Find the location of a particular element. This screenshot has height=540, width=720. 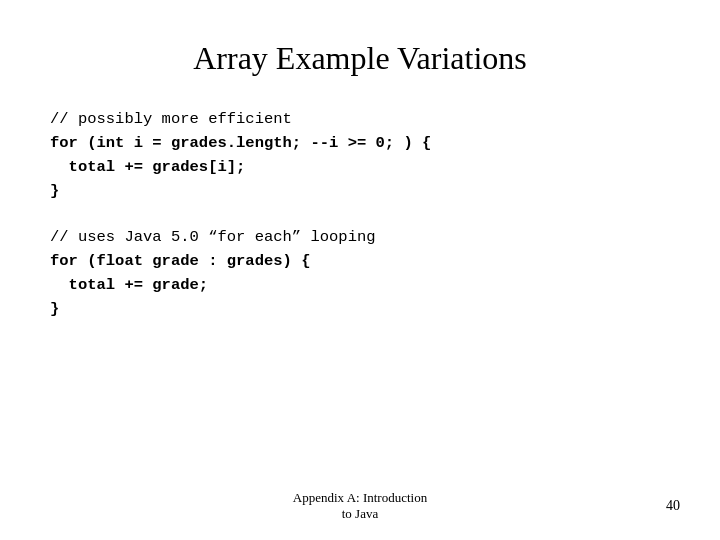

footer-page-number: 40 is located at coordinates (673, 506).